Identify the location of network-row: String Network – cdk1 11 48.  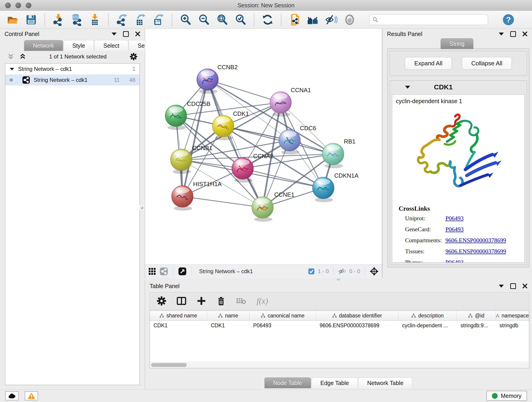
(72, 80).